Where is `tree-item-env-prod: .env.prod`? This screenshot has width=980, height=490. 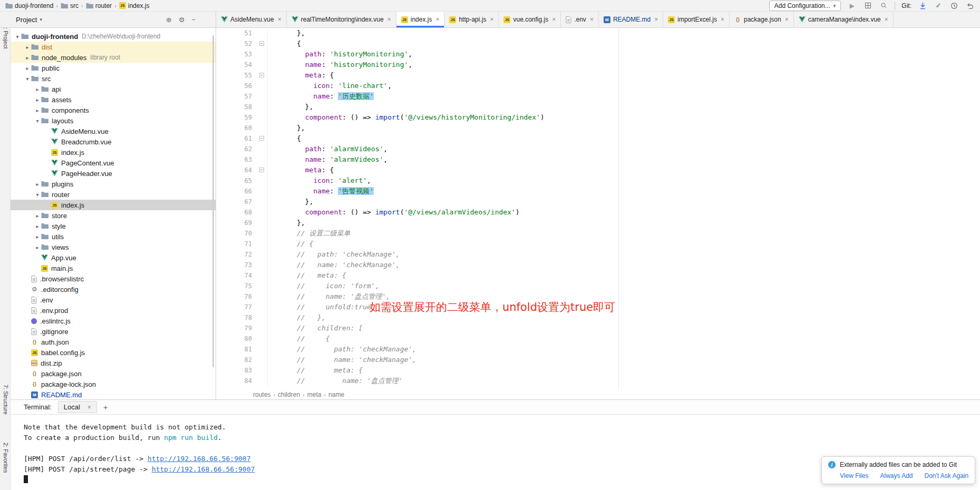 tree-item-env-prod: .env.prod is located at coordinates (113, 310).